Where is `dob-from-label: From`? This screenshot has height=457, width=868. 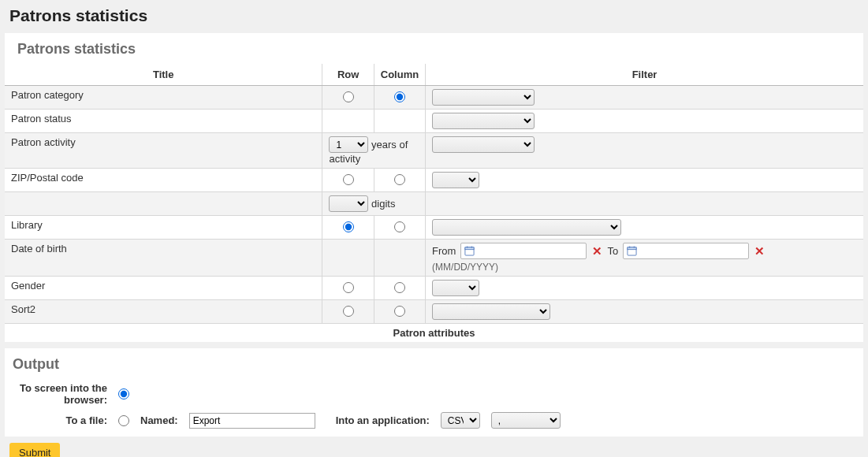 dob-from-label: From is located at coordinates (444, 251).